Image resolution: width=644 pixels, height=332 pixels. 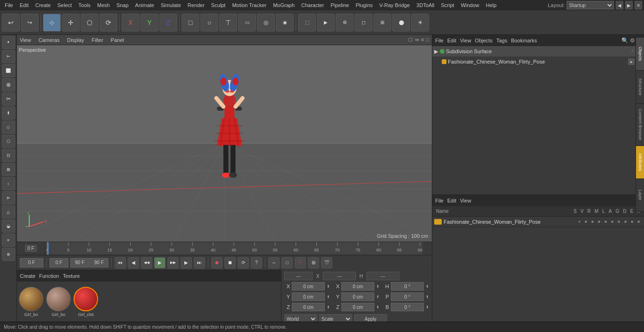 What do you see at coordinates (640, 54) in the screenshot?
I see `tab-objects: Objects` at bounding box center [640, 54].